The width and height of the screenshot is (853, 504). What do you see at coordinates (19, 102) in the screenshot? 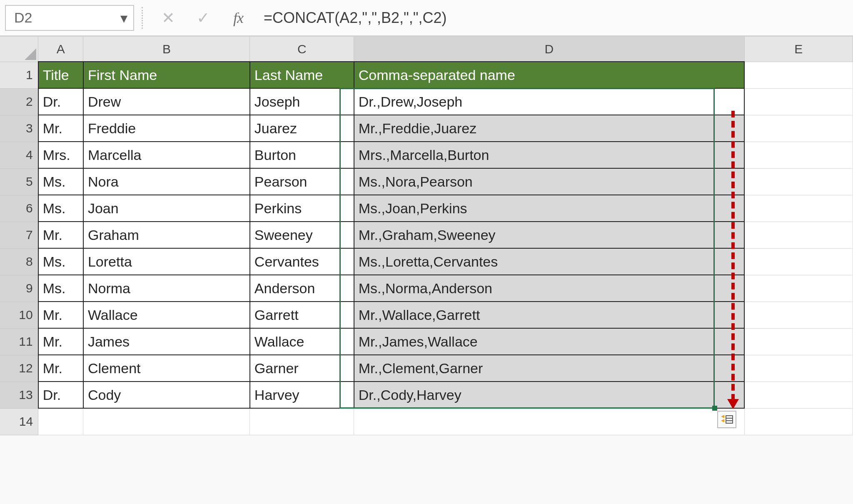
I see `row-header-2: 2` at bounding box center [19, 102].